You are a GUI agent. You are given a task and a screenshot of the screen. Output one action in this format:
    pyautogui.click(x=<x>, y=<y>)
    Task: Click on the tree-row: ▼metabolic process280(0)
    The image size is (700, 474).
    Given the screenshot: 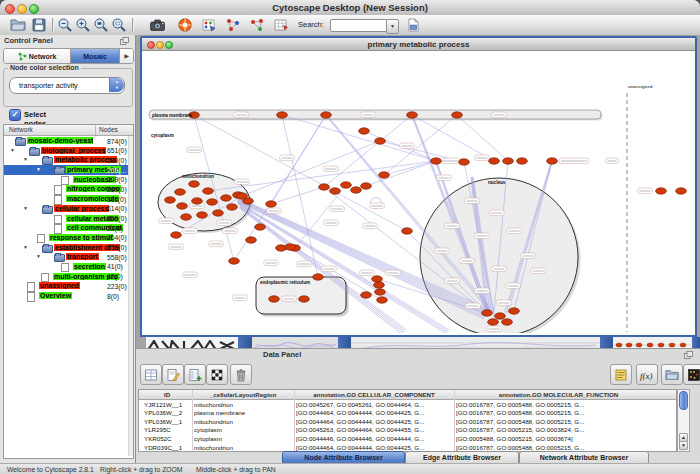 What is the action you would take?
    pyautogui.click(x=68, y=160)
    